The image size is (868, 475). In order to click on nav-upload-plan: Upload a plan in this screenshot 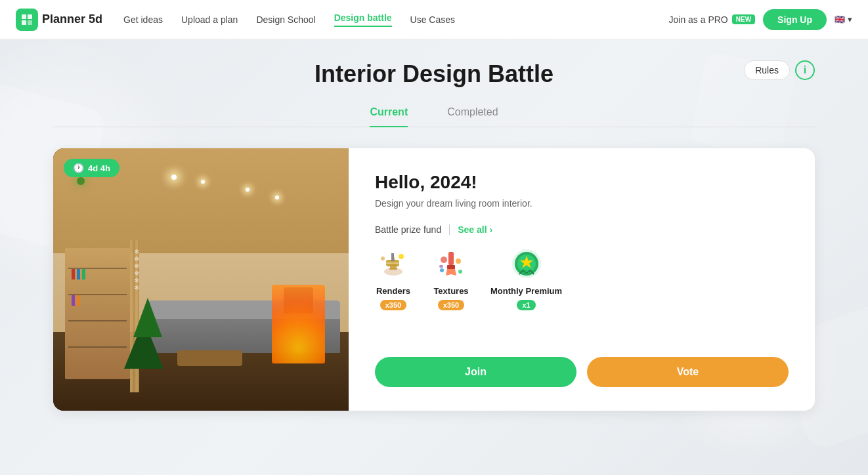, I will do `click(209, 20)`.